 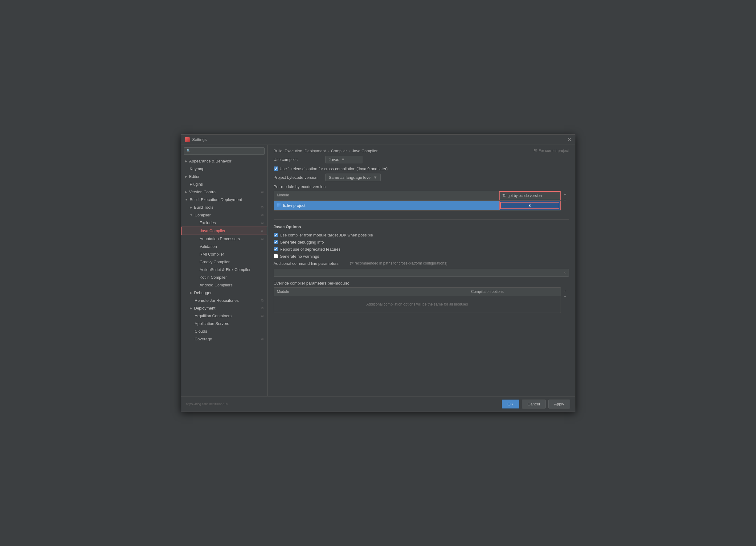 What do you see at coordinates (417, 205) in the screenshot?
I see `table-row: lizhw-project` at bounding box center [417, 205].